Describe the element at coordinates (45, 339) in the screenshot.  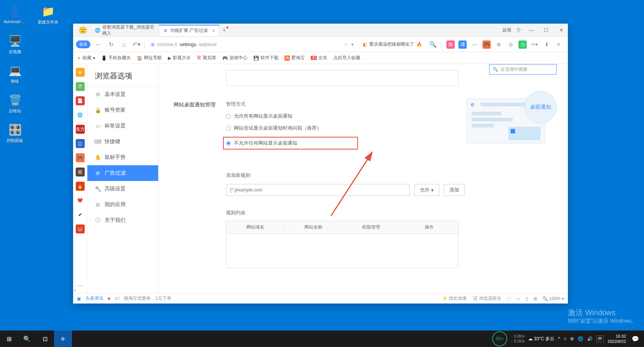
I see `taskview-button: ⊡` at that location.